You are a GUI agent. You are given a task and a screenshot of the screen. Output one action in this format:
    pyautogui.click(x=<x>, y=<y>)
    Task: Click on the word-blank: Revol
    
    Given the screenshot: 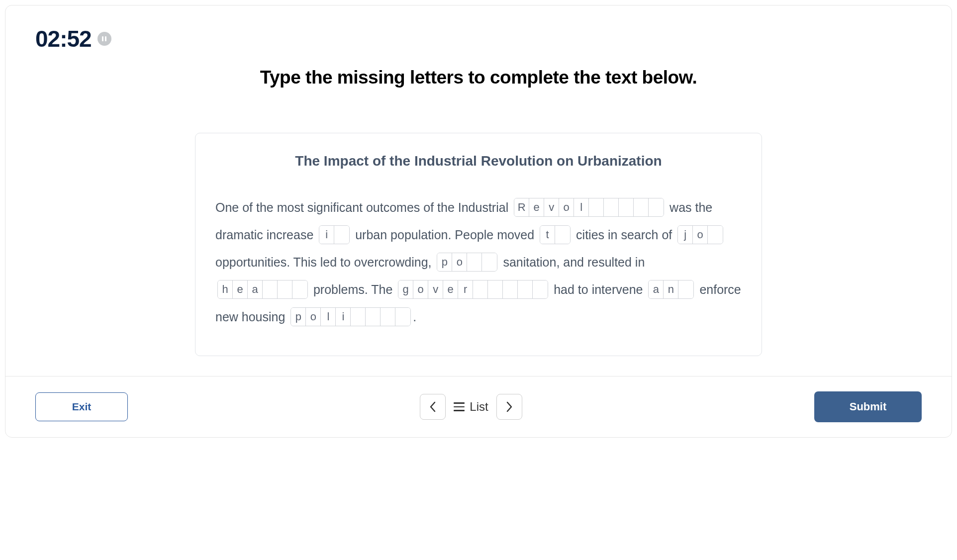 What is the action you would take?
    pyautogui.click(x=589, y=207)
    